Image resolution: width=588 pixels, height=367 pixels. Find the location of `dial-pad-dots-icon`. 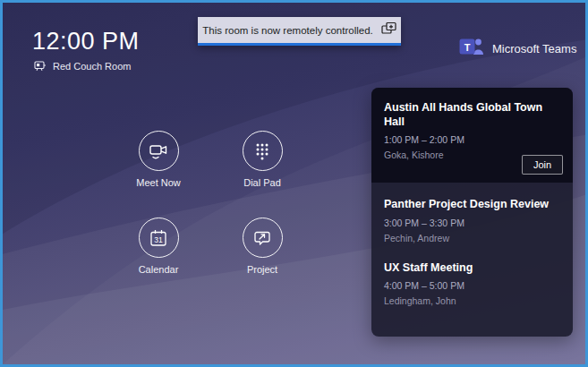

dial-pad-dots-icon is located at coordinates (263, 150).